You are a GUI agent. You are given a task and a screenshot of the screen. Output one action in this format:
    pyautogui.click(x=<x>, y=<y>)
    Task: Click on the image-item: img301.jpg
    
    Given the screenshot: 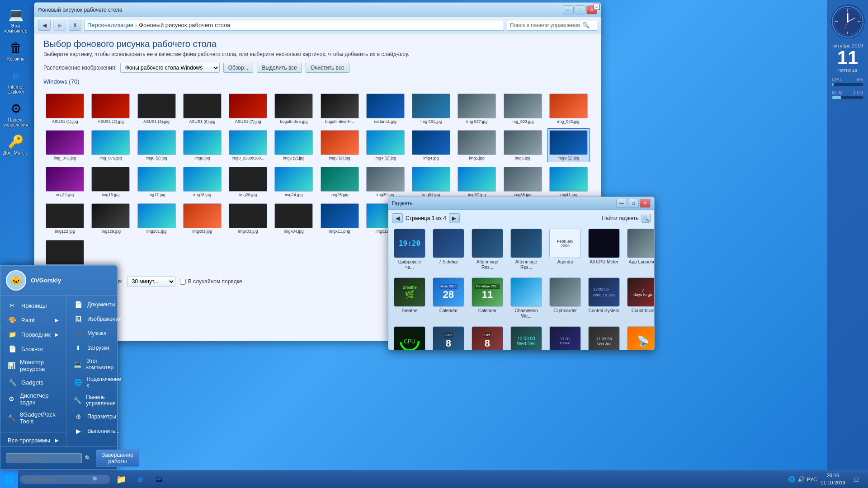 What is the action you would take?
    pyautogui.click(x=156, y=219)
    